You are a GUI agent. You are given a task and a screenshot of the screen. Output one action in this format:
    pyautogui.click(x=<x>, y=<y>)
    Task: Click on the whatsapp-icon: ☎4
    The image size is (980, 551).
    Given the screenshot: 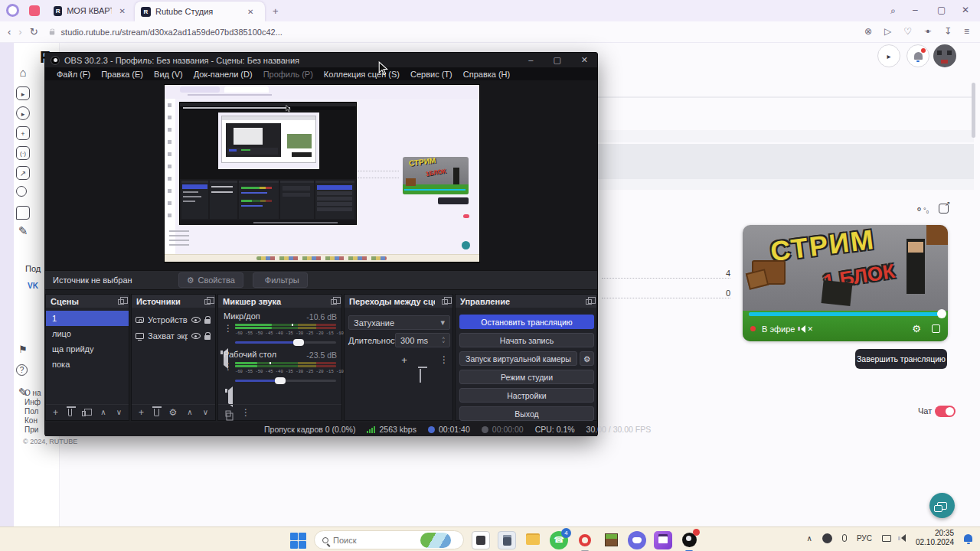 What is the action you would take?
    pyautogui.click(x=559, y=540)
    